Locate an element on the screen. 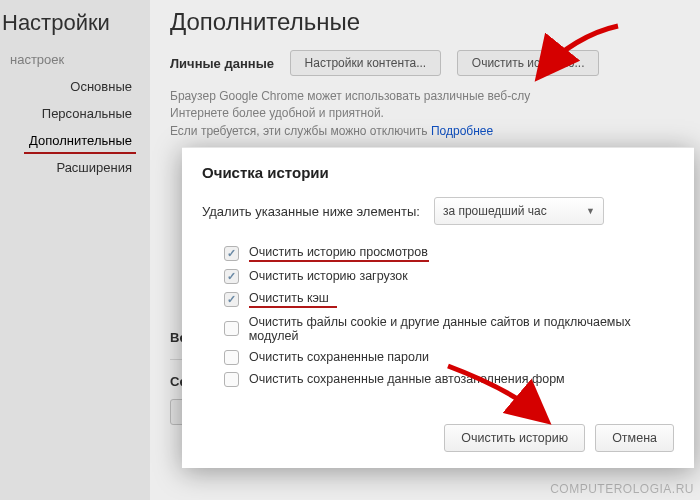 The height and width of the screenshot is (500, 700). option-label: Очистить кэш is located at coordinates (293, 298).